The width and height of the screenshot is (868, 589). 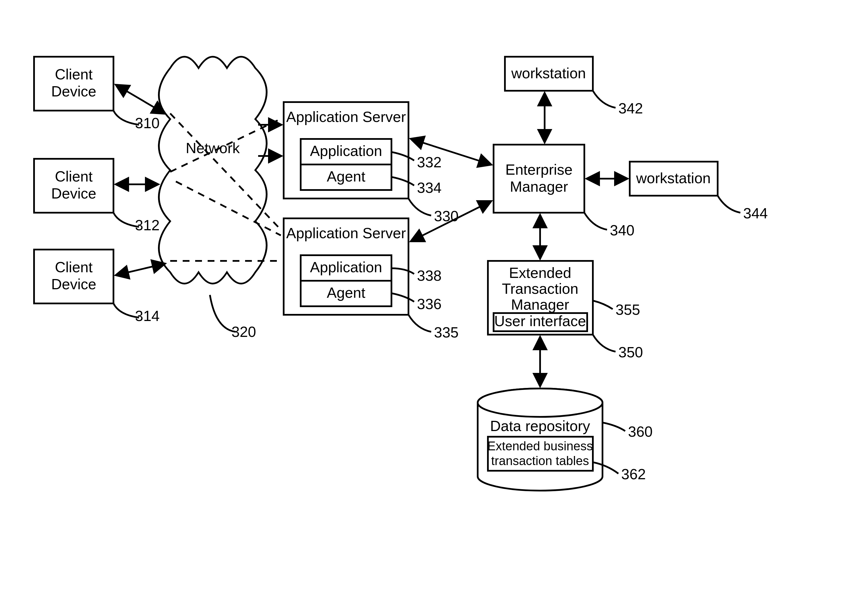 I want to click on network-ref: 320, so click(x=244, y=332).